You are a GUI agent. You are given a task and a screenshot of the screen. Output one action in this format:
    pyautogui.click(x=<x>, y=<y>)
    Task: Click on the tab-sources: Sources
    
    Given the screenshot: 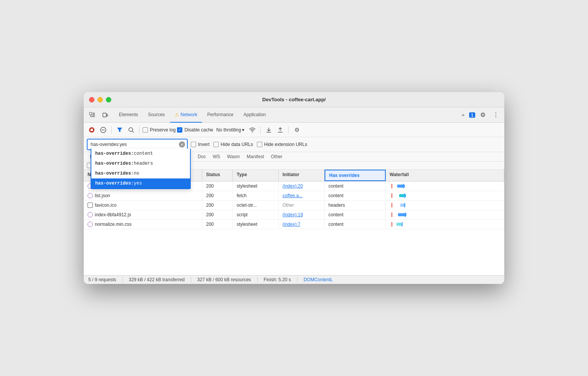 What is the action you would take?
    pyautogui.click(x=156, y=115)
    